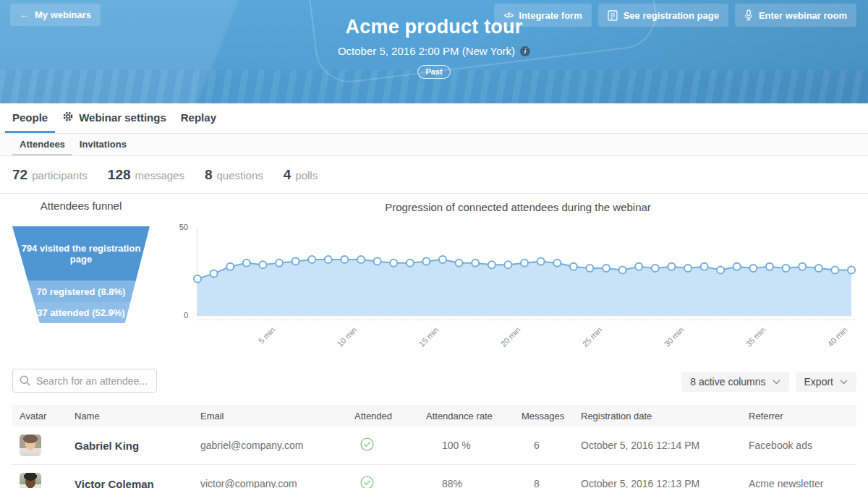  Describe the element at coordinates (123, 117) in the screenshot. I see `tab-webinar-settings-label: Webinar settings` at that location.